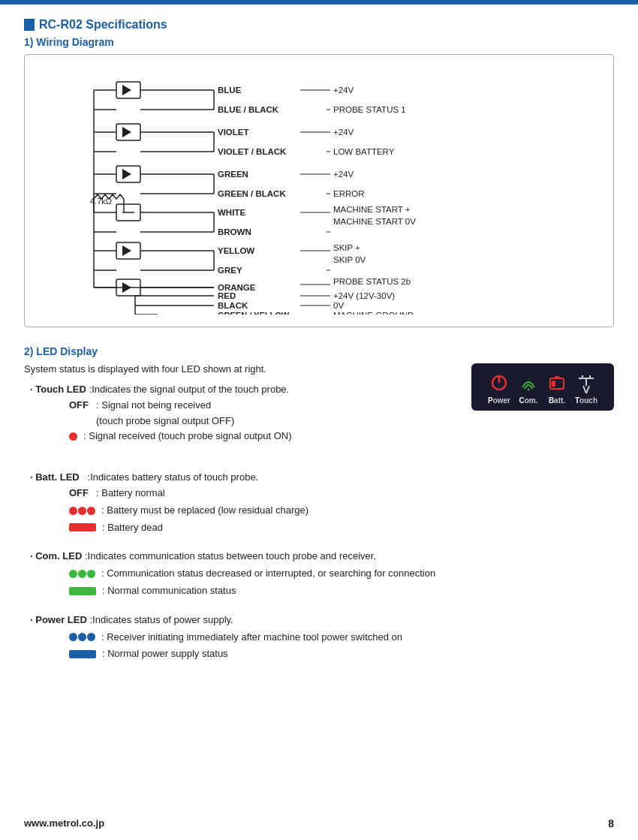  What do you see at coordinates (240, 413) in the screenshot?
I see `touch-led-item: · Touch LED : Indicates the signal outpu…` at bounding box center [240, 413].